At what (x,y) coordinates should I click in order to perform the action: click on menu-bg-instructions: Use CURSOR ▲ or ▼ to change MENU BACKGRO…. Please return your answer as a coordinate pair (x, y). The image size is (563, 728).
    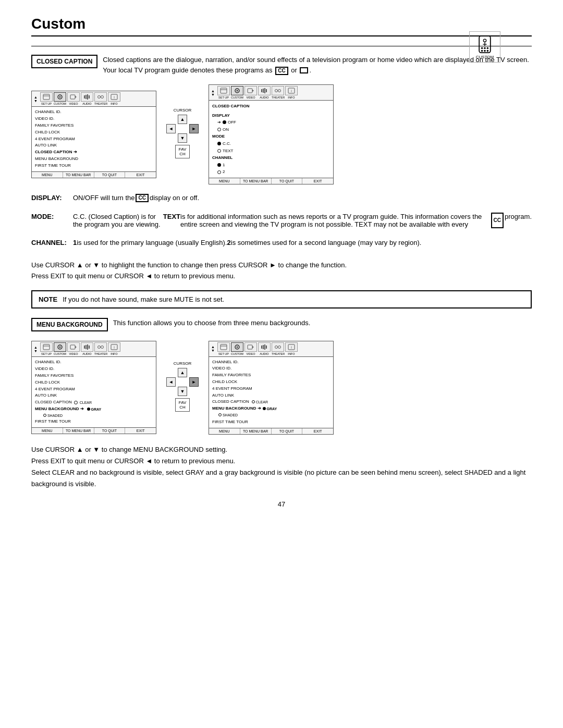
    Looking at the image, I should click on (282, 467).